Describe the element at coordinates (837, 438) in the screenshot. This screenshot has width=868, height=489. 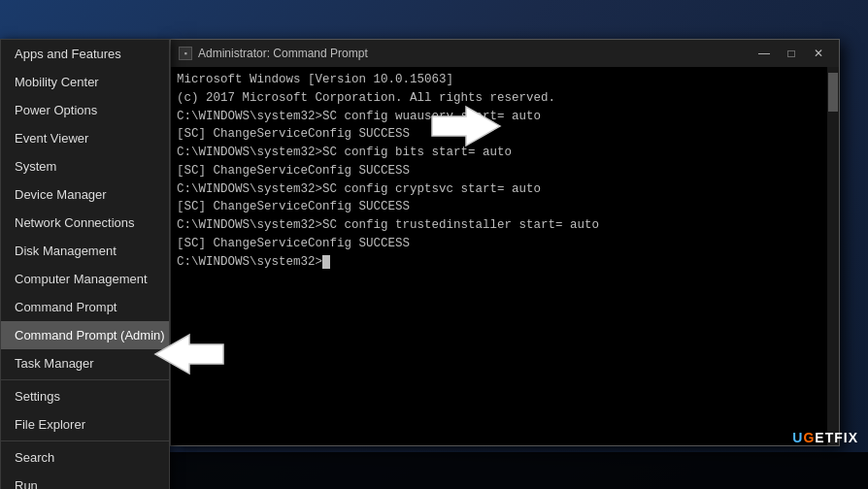
I see `watermark-rest: ETFIX` at that location.